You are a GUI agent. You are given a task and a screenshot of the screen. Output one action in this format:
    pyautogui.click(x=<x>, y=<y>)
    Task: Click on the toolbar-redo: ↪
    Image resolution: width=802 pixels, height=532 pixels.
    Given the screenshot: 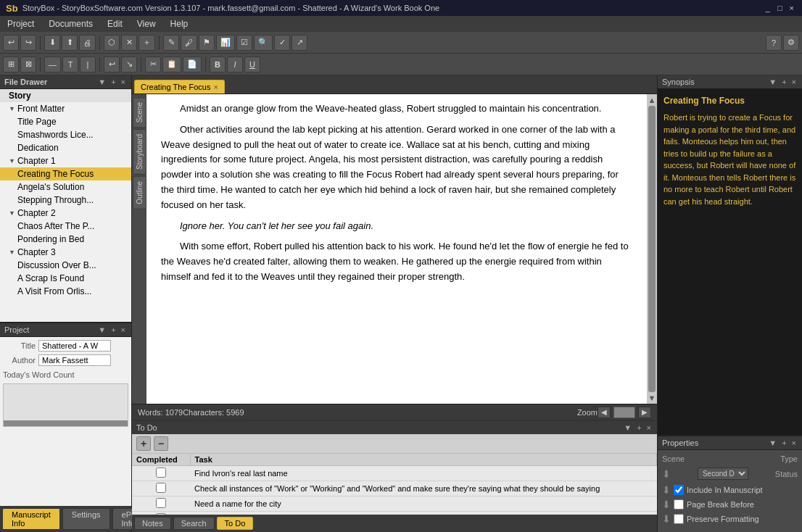 What is the action you would take?
    pyautogui.click(x=28, y=43)
    